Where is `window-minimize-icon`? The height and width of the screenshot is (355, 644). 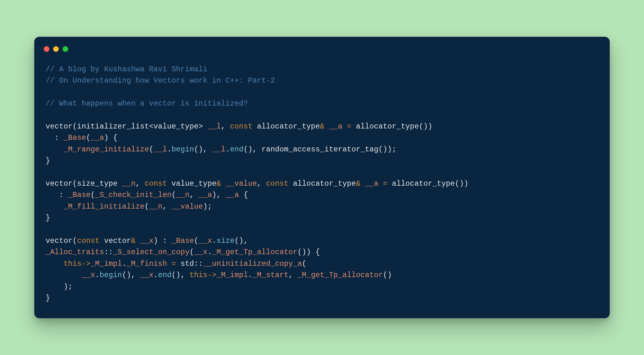
window-minimize-icon is located at coordinates (56, 49).